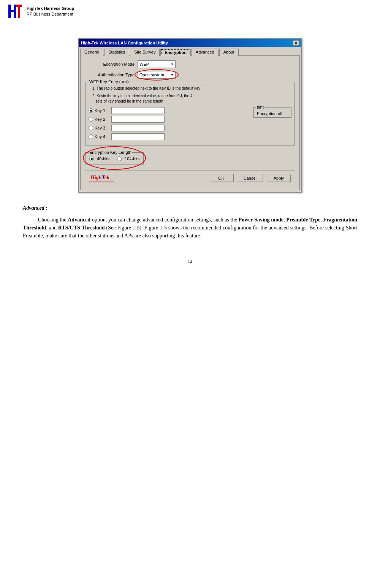 The width and height of the screenshot is (380, 588). Describe the element at coordinates (114, 159) in the screenshot. I see `enc-key-options: 40-bits 104-bits` at that location.